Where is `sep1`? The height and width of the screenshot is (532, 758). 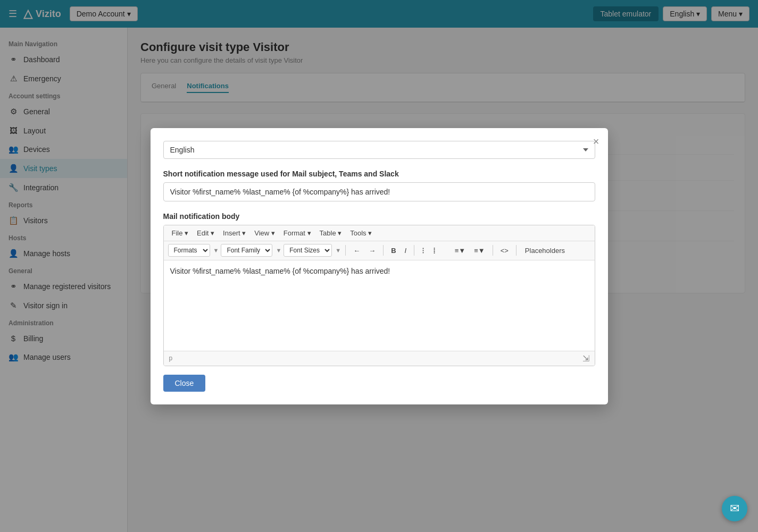
sep1 is located at coordinates (346, 250).